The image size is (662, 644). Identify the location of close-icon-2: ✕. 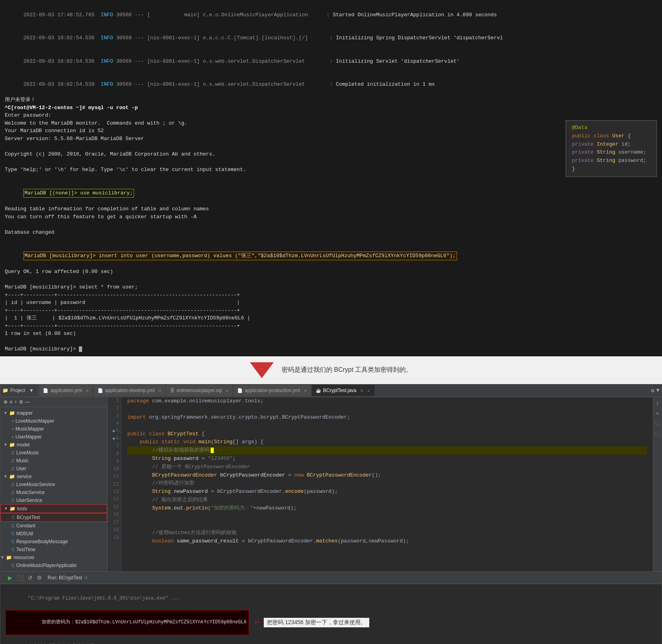
(160, 390).